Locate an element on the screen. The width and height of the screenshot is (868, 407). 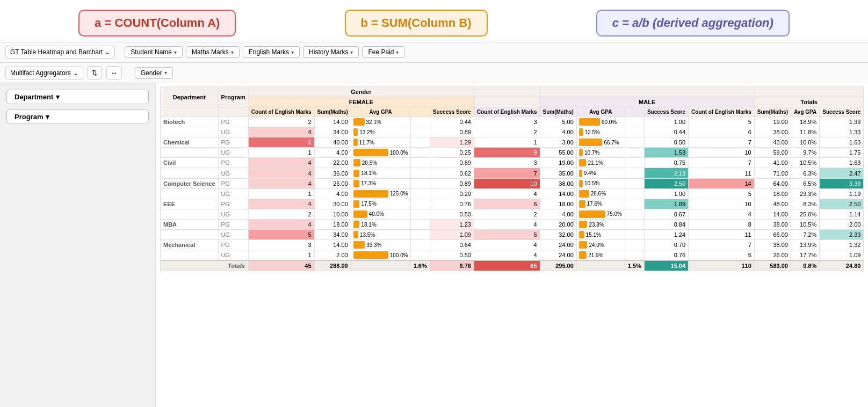
annotation-b: b = SUM(Column B) is located at coordinates (416, 23).